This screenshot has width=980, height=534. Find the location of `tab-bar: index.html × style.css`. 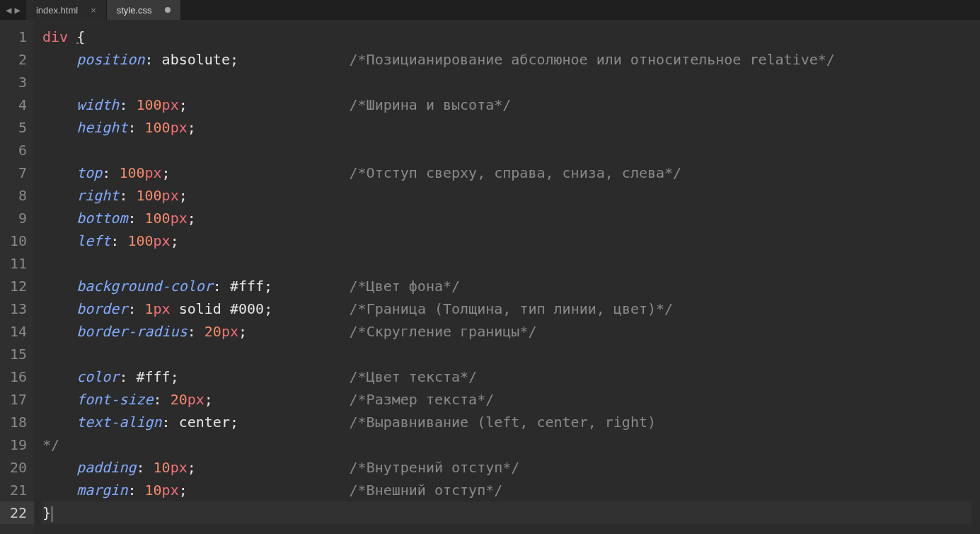

tab-bar: index.html × style.css is located at coordinates (103, 10).